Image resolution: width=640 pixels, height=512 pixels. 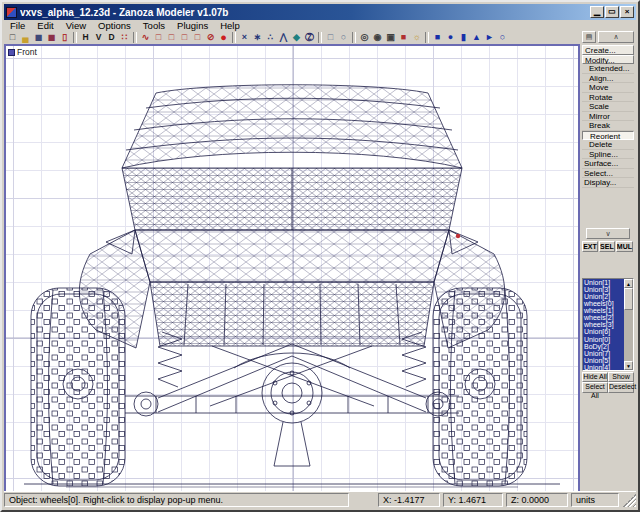 I want to click on primitive-arrow-icon: ►, so click(x=490, y=37).